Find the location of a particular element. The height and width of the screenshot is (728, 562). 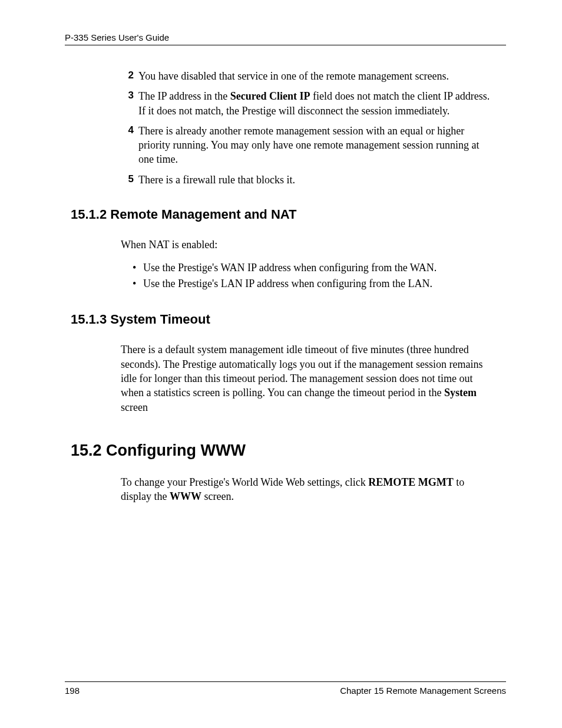

guide-title: P-335 Series User's Guide is located at coordinates (117, 38).